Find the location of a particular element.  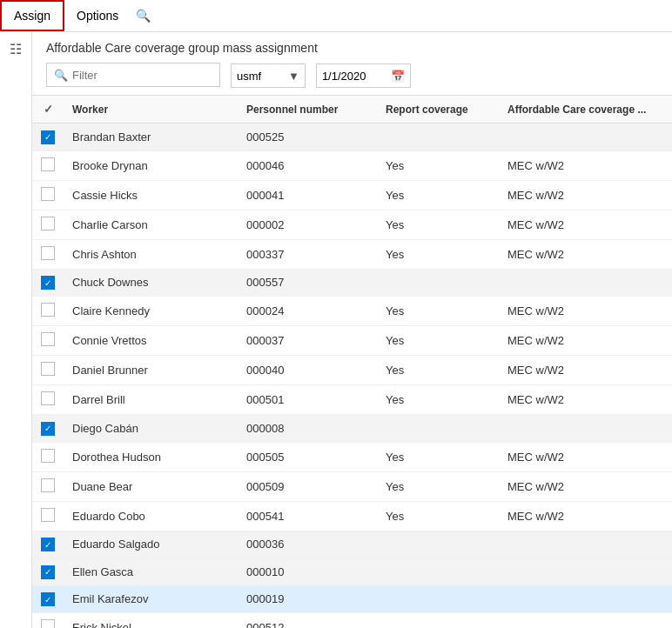

filter-icon: ☷ is located at coordinates (16, 49).